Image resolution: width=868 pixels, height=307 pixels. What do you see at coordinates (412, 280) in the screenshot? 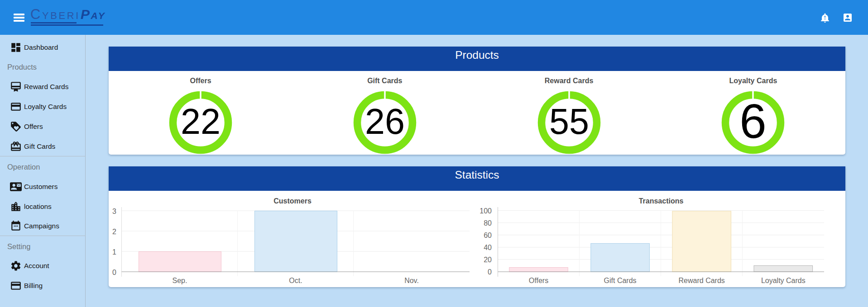
I see `svg-text: Nov.` at bounding box center [412, 280].